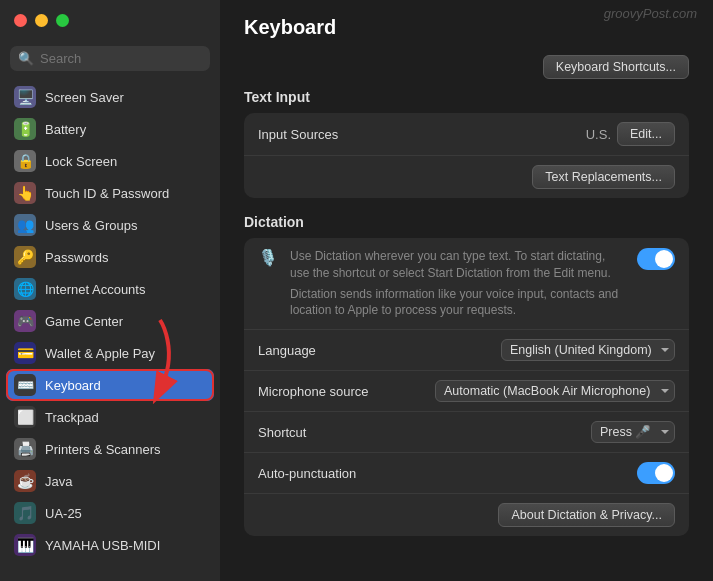  I want to click on edit-button: Edit..., so click(646, 134).